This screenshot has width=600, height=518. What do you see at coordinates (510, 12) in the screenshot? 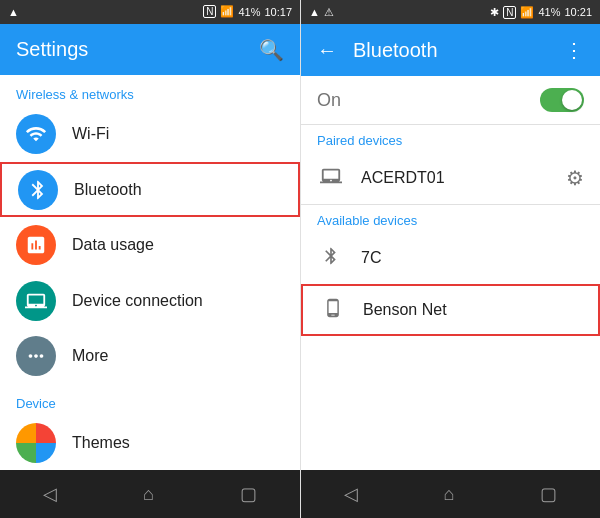
I see `right-nfc-icon: N` at bounding box center [510, 12].